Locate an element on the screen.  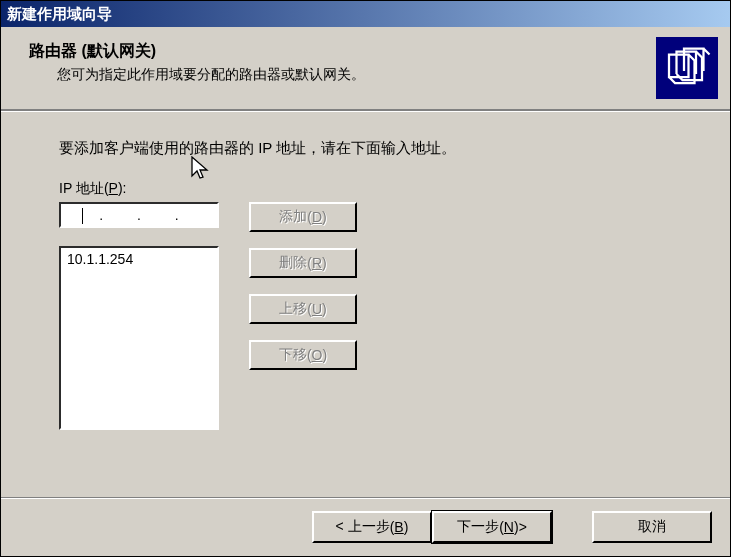
cancel-button: 取消 is located at coordinates (652, 527).